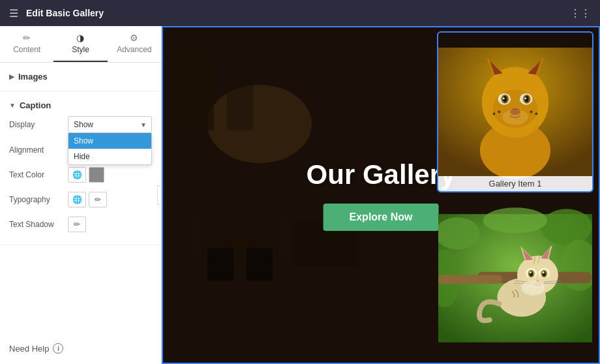 The width and height of the screenshot is (600, 364). What do you see at coordinates (29, 348) in the screenshot?
I see `need-help-label: Need Help` at bounding box center [29, 348].